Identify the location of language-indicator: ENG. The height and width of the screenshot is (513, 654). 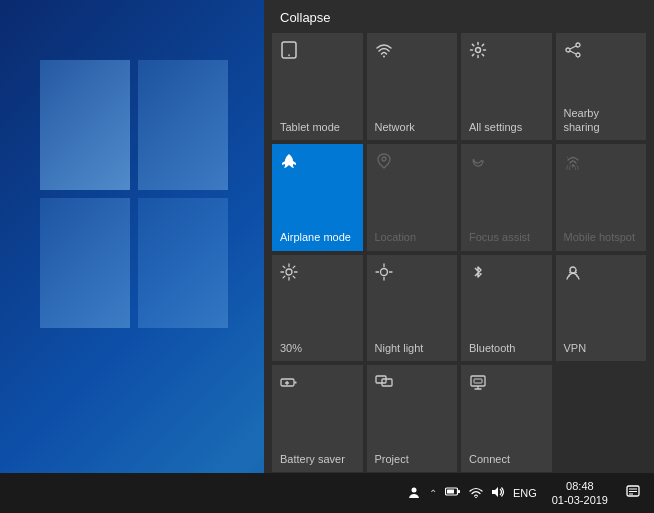
(525, 493).